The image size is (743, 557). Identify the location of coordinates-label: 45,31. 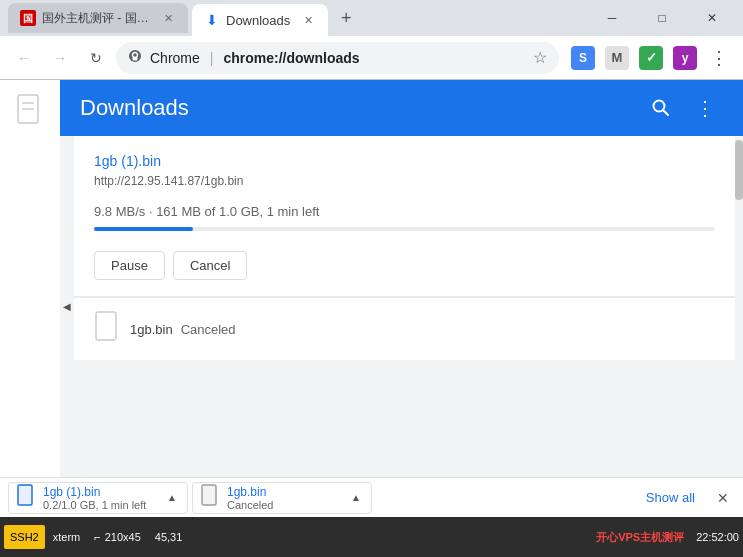
(169, 537).